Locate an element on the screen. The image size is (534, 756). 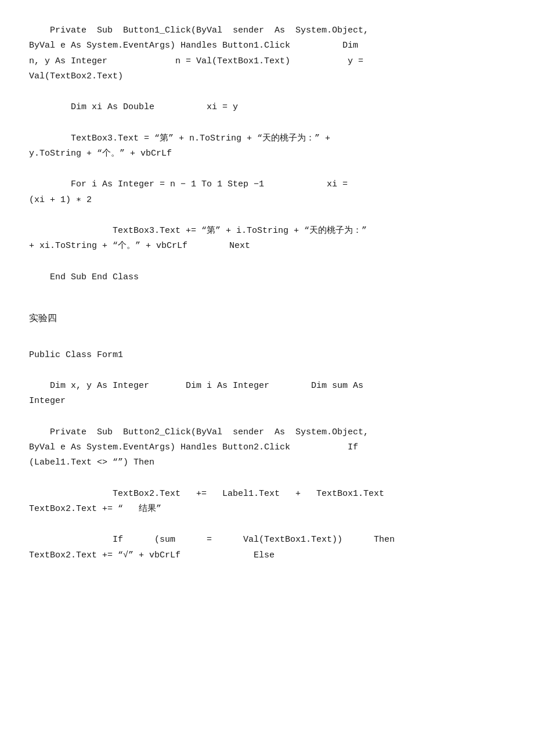
code-block-2: Dim xi As Double xi = y is located at coordinates (267, 107).